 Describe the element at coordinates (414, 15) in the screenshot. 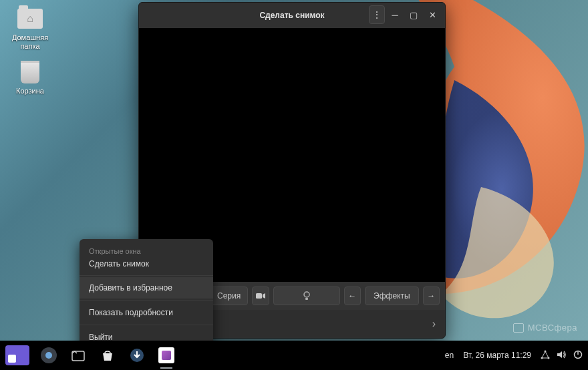

I see `maximize-button: ▢` at that location.